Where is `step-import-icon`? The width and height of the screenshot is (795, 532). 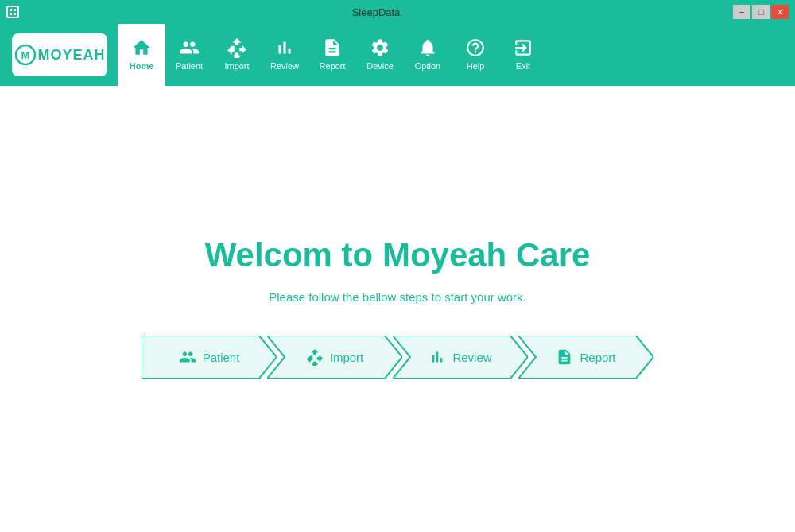 step-import-icon is located at coordinates (315, 357).